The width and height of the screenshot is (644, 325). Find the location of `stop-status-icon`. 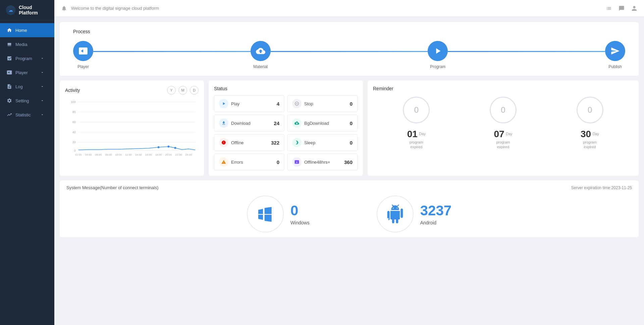

stop-status-icon is located at coordinates (297, 104).